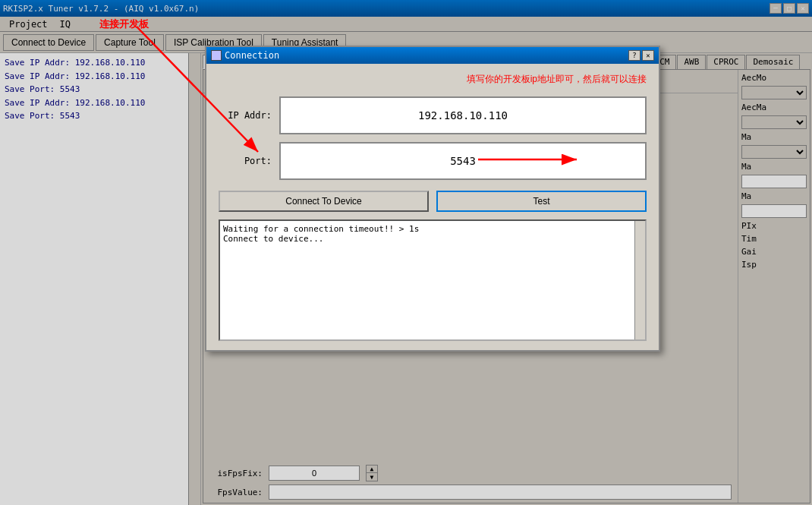 Image resolution: width=812 pixels, height=505 pixels. I want to click on modal-title-left: Connection, so click(245, 55).